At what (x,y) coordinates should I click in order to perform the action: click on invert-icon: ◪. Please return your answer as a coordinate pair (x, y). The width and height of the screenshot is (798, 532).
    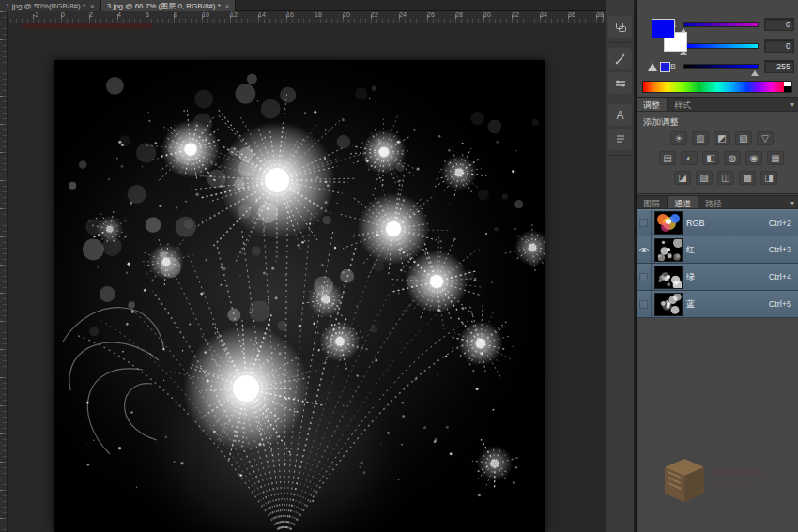
    Looking at the image, I should click on (683, 178).